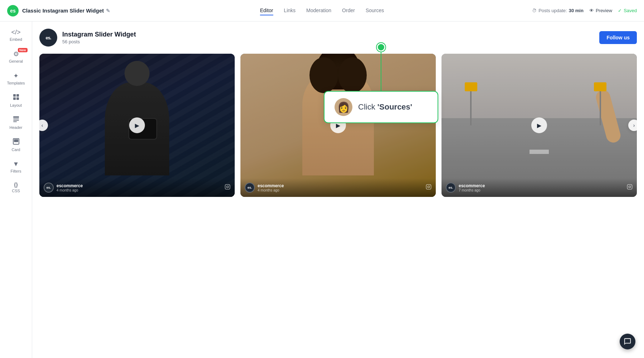  What do you see at coordinates (16, 98) in the screenshot?
I see `layout-icon` at bounding box center [16, 98].